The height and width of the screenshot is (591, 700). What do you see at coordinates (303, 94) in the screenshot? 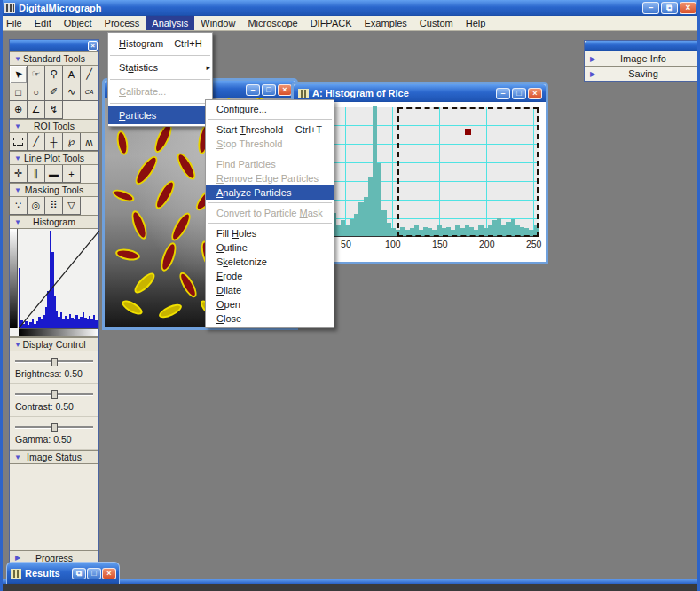
I see `document-icon` at bounding box center [303, 94].